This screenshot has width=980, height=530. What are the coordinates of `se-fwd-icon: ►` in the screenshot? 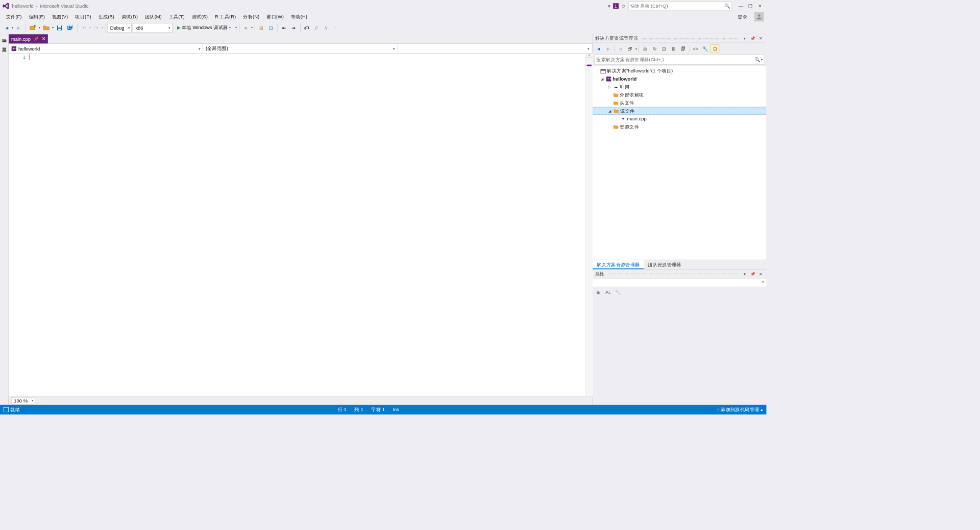 It's located at (608, 49).